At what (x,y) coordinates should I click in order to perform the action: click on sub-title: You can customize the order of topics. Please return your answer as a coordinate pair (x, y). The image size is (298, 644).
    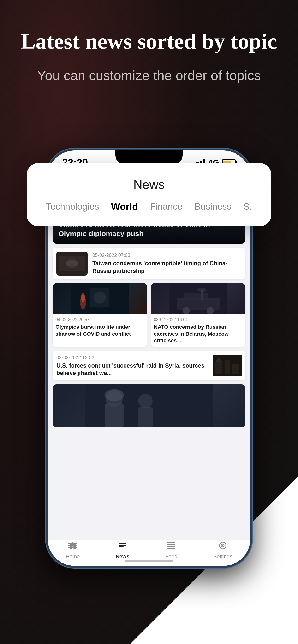
    Looking at the image, I should click on (149, 76).